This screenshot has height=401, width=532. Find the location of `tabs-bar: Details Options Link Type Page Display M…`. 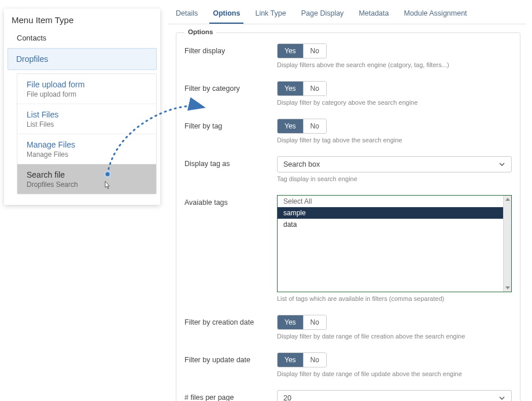

tabs-bar: Details Options Link Type Page Display M… is located at coordinates (347, 14).